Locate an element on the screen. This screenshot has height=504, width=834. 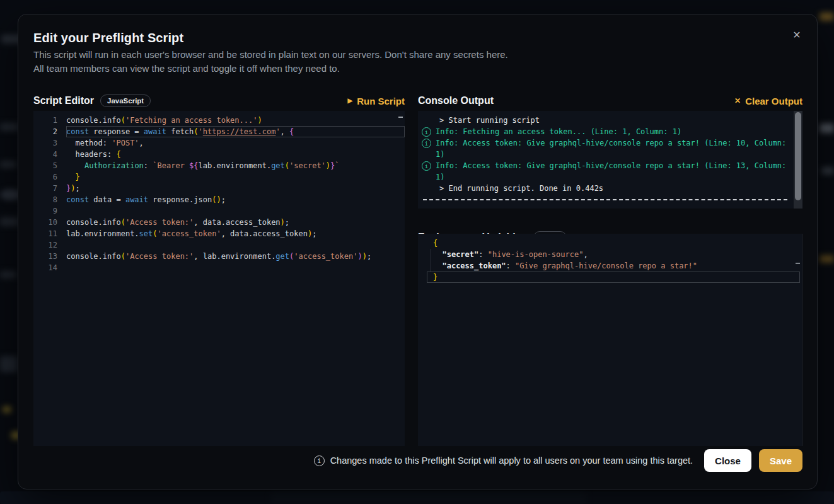
footer-notice: i Changes made to this Preflight Script … is located at coordinates (503, 461).